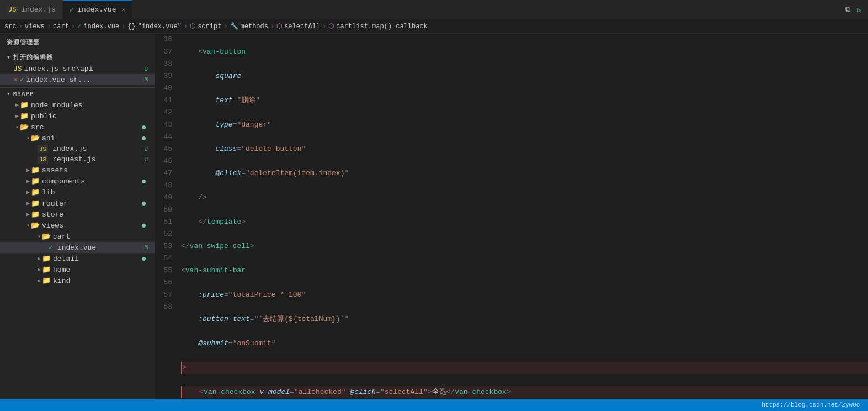  I want to click on sidebar-item-cart-index-vue: ✓ index.vue M, so click(77, 247).